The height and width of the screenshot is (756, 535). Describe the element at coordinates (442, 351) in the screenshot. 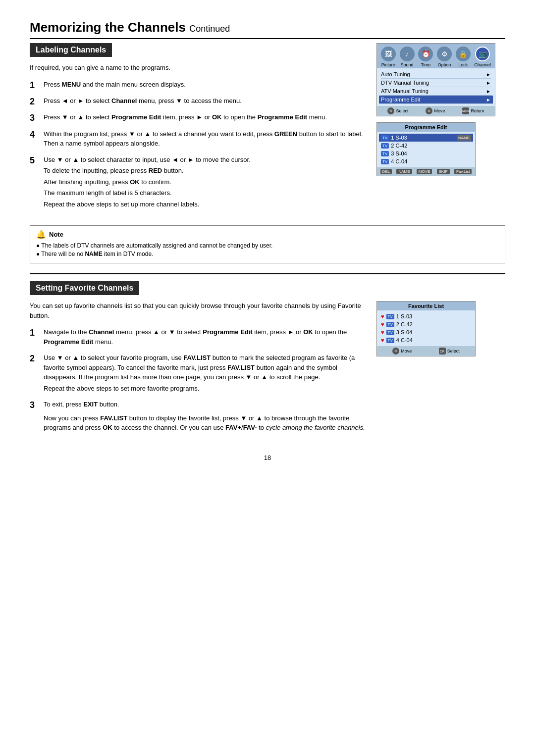

I see `fav-select-icon: OK` at that location.